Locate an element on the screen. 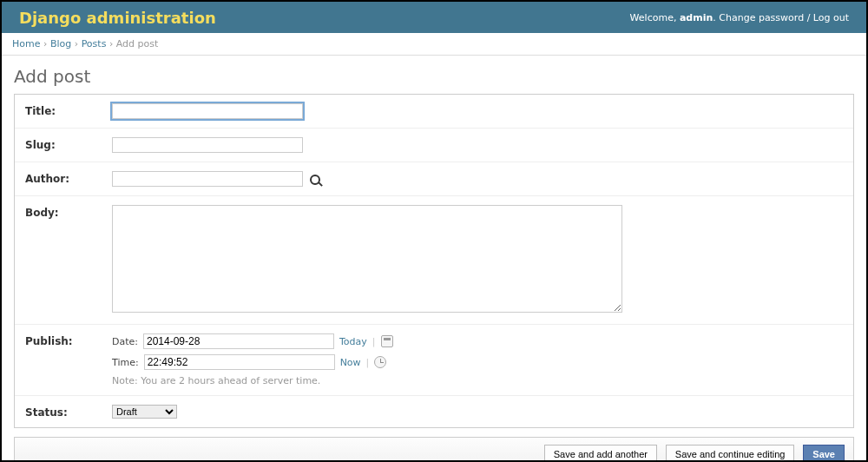 This screenshot has width=868, height=462. welcome-prefix: Welcome, is located at coordinates (654, 17).